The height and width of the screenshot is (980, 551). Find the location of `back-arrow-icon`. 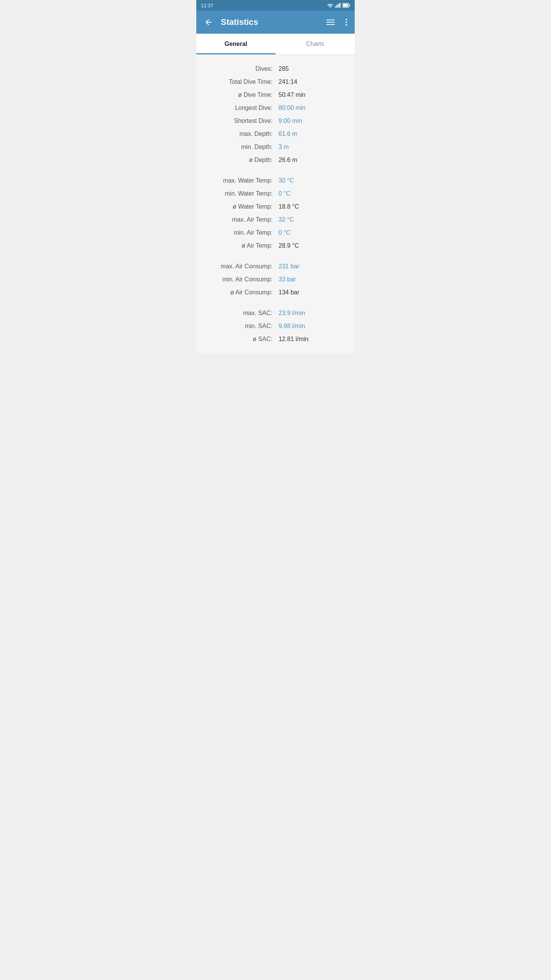

back-arrow-icon is located at coordinates (209, 22).